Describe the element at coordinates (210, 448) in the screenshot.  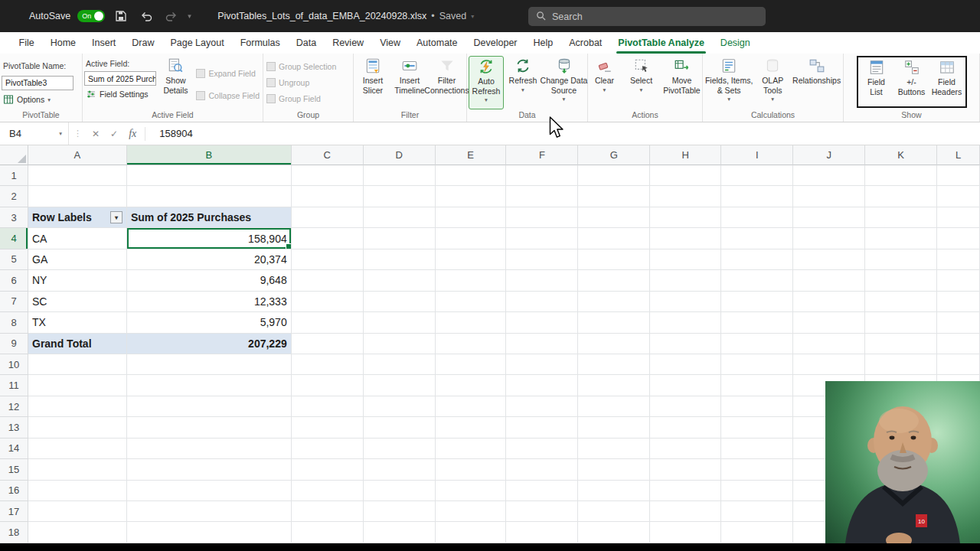
I see `cell-B14` at that location.